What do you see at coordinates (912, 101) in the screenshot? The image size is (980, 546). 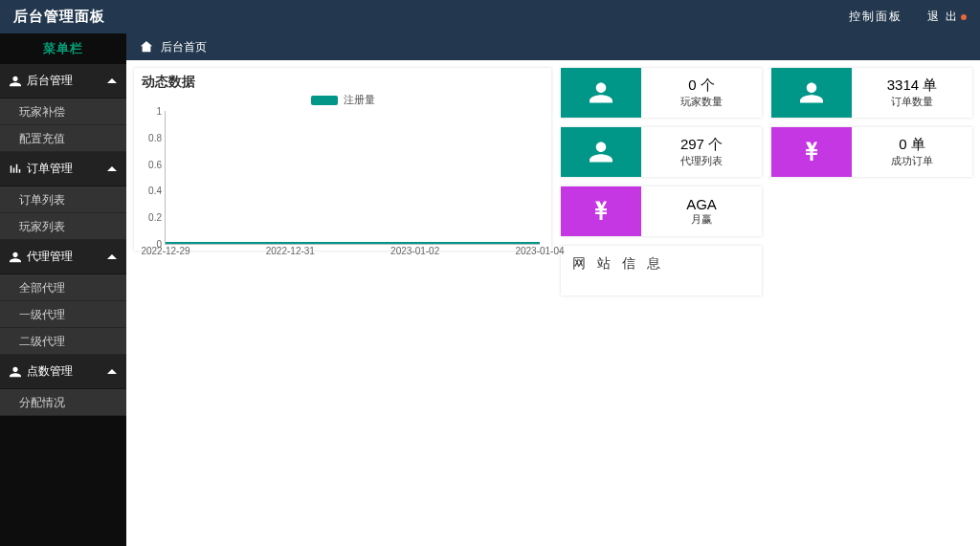 I see `tile-label: 订单数量` at bounding box center [912, 101].